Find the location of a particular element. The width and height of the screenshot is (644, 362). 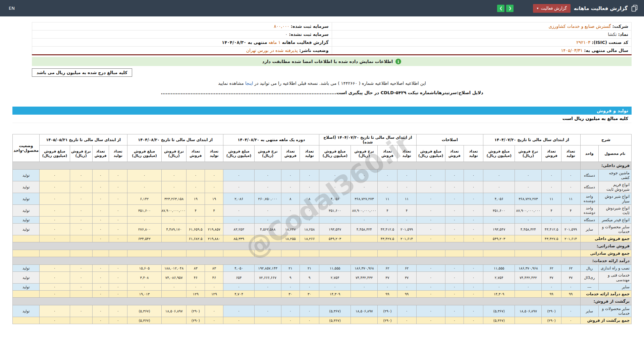

table-cell: ۸ is located at coordinates (309, 199).